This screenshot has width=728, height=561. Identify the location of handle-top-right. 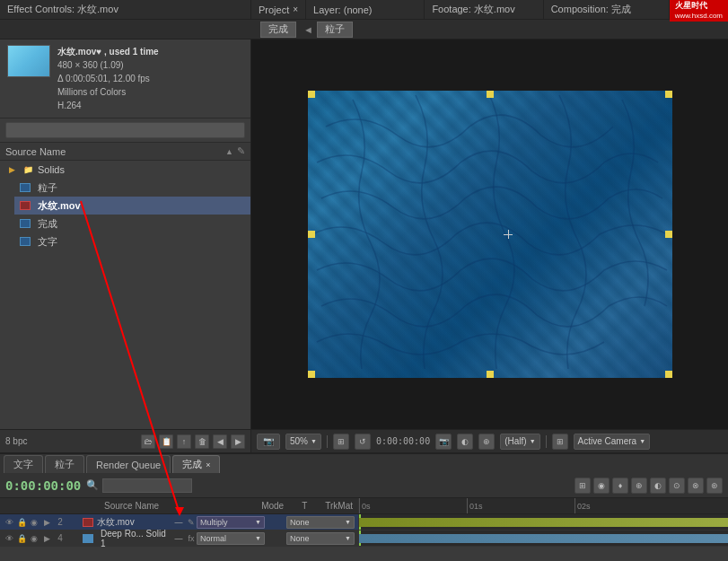
(669, 94).